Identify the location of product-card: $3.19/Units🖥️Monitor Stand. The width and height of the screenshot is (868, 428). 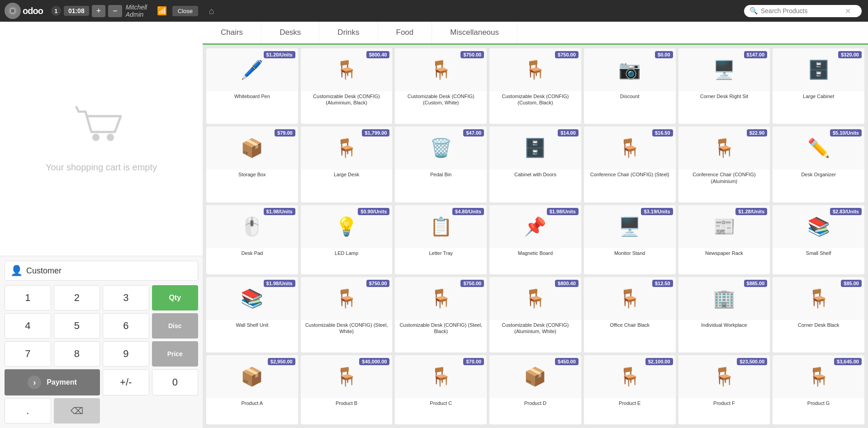
(630, 240).